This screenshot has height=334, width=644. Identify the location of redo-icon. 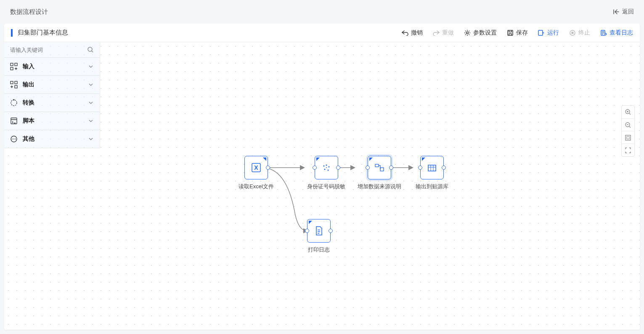
(436, 33).